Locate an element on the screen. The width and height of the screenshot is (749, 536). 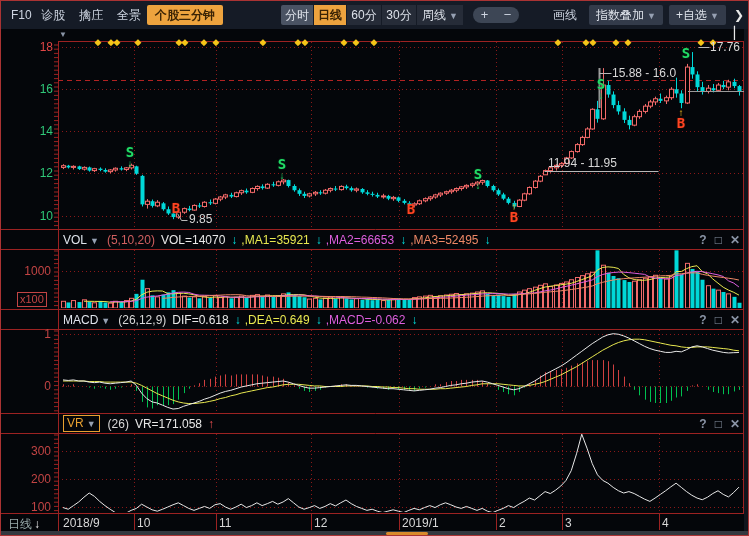
price-axis-label: 18 is located at coordinates (46, 47).